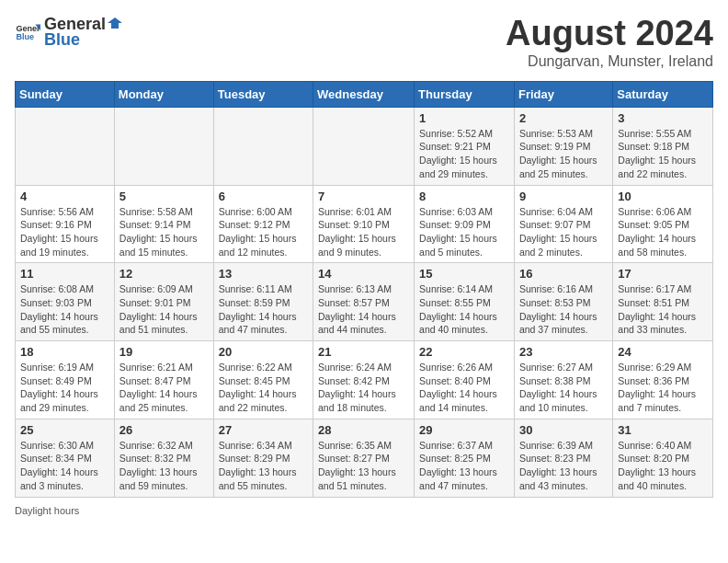 This screenshot has width=728, height=563. What do you see at coordinates (263, 381) in the screenshot?
I see `calendar-cell: 20 Sunrise: 6:22 AMSunset: 8:45 PMDaylig…` at bounding box center [263, 381].